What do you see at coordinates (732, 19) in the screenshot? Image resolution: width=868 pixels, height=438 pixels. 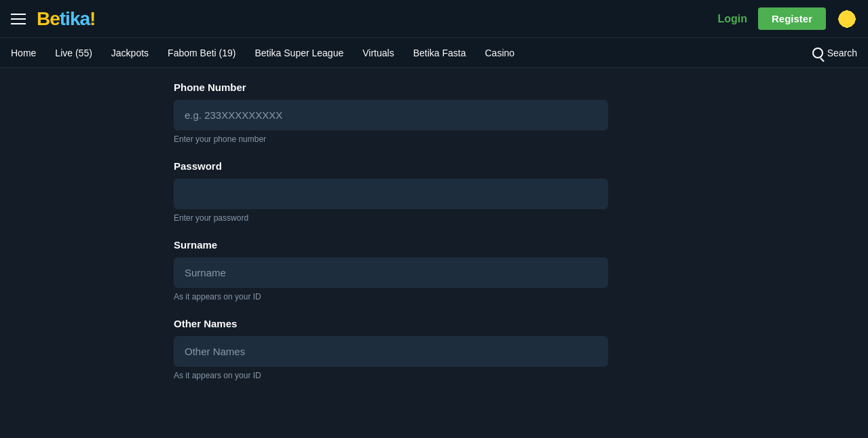 I see `login-button: Login` at bounding box center [732, 19].